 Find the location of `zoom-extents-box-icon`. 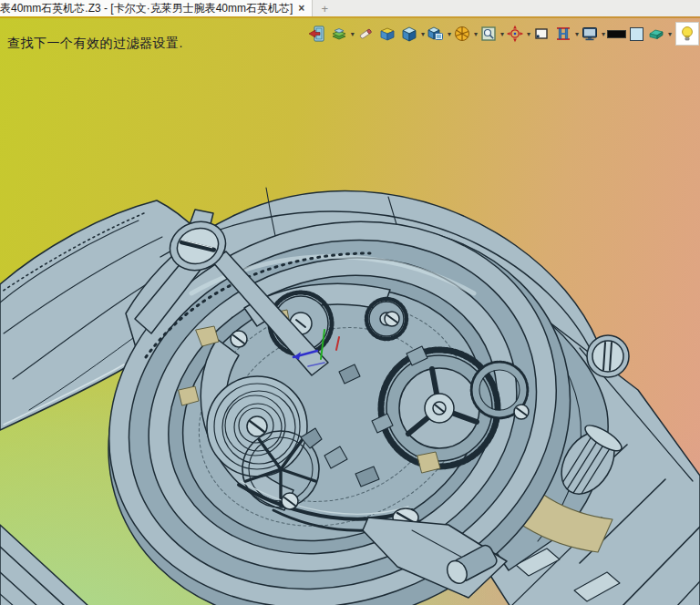

zoom-extents-box-icon is located at coordinates (387, 34).